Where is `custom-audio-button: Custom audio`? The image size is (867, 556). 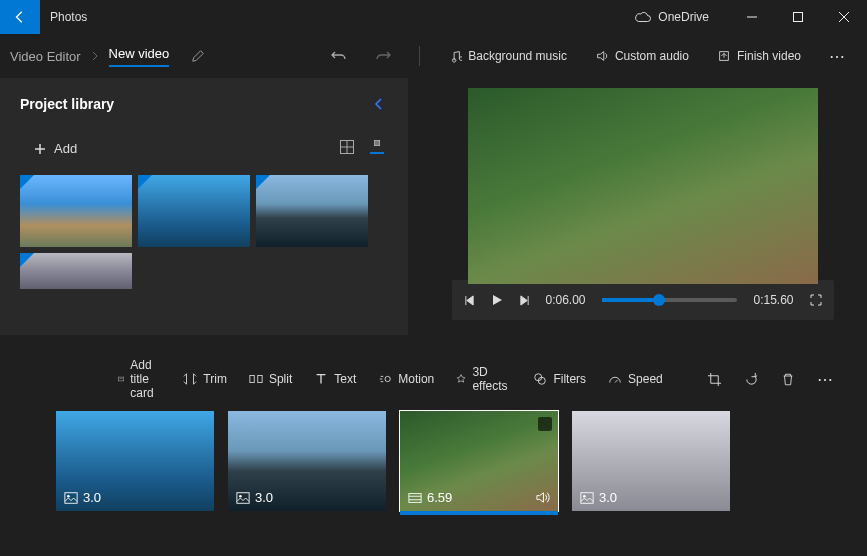
custom-audio-button: Custom audio is located at coordinates (642, 56).